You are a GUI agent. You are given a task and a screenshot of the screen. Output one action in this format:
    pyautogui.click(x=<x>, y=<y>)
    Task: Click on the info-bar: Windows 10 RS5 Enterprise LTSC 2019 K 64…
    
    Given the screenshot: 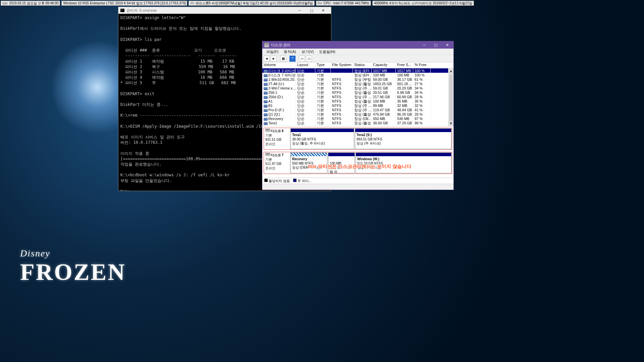 What is the action you would take?
    pyautogui.click(x=124, y=3)
    